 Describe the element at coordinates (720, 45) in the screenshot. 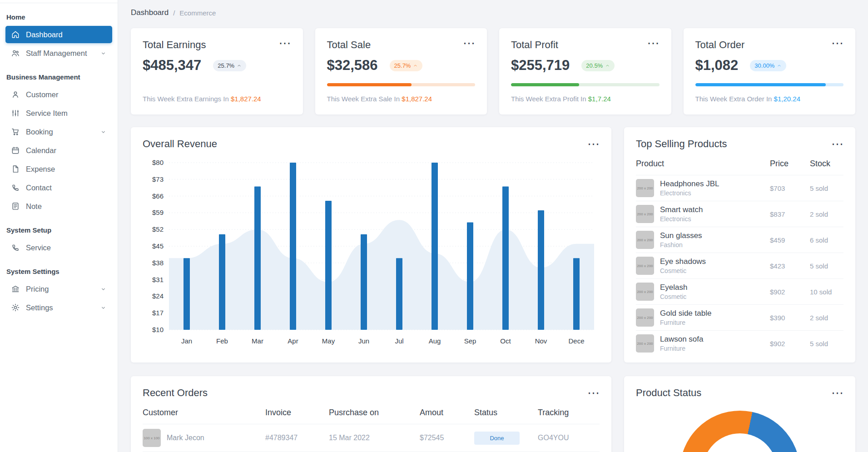

I see `stat-card-title: Total Order` at that location.